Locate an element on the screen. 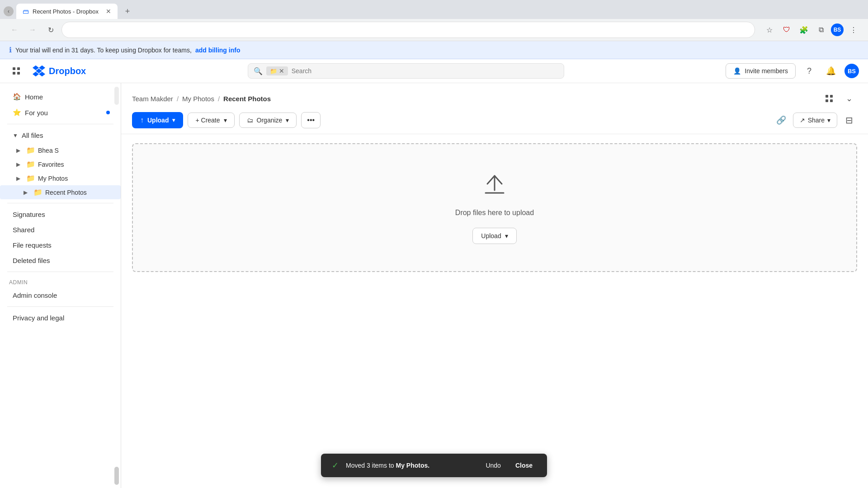  upload-arrow-icon: ↑ is located at coordinates (142, 120).